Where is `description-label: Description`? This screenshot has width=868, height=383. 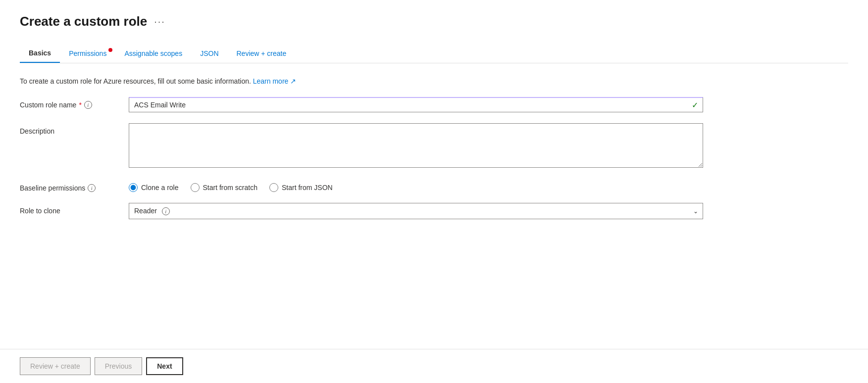 description-label: Description is located at coordinates (74, 129).